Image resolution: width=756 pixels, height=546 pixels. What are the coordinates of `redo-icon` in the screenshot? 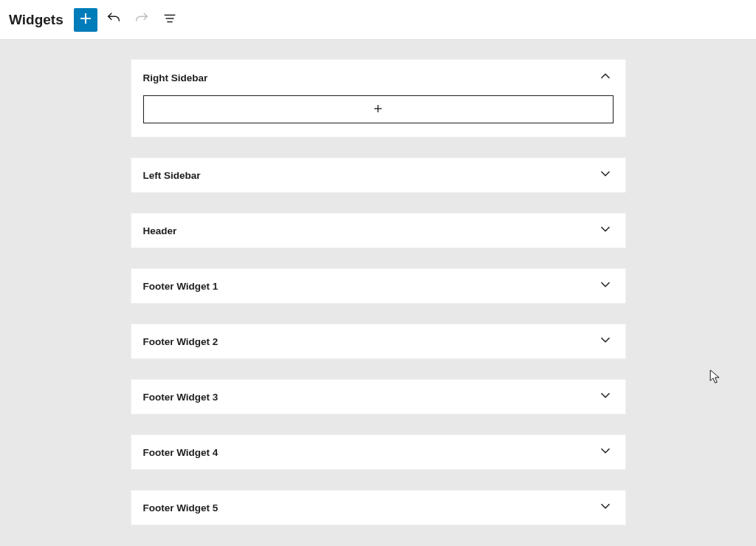 It's located at (142, 19).